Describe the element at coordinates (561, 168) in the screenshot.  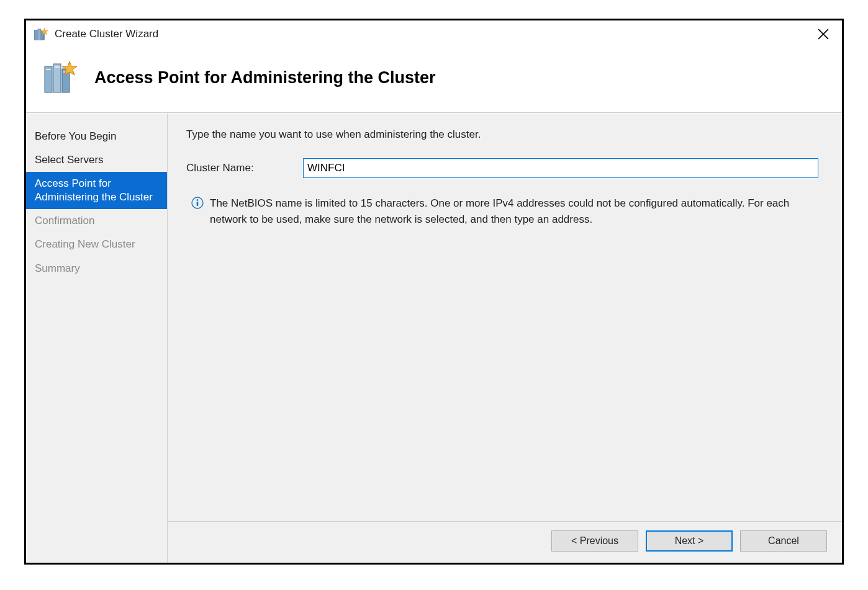
I see `cluster-name-input` at that location.